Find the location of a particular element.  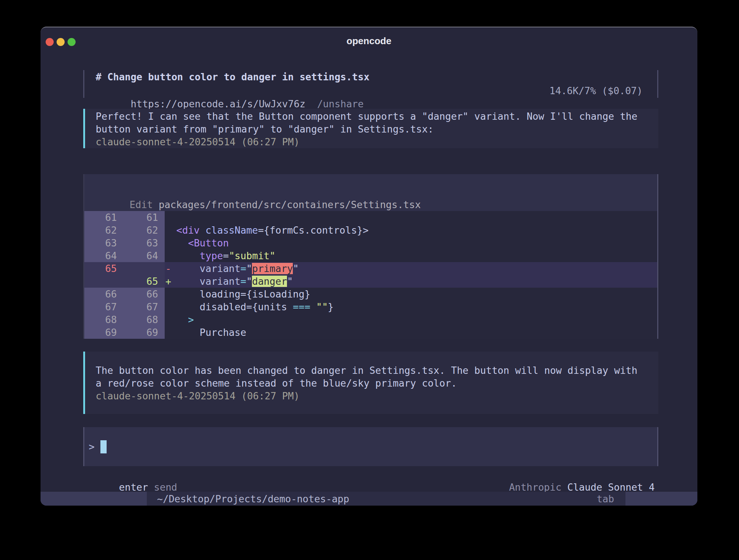

diff-code-segment: Purchase is located at coordinates (211, 332).